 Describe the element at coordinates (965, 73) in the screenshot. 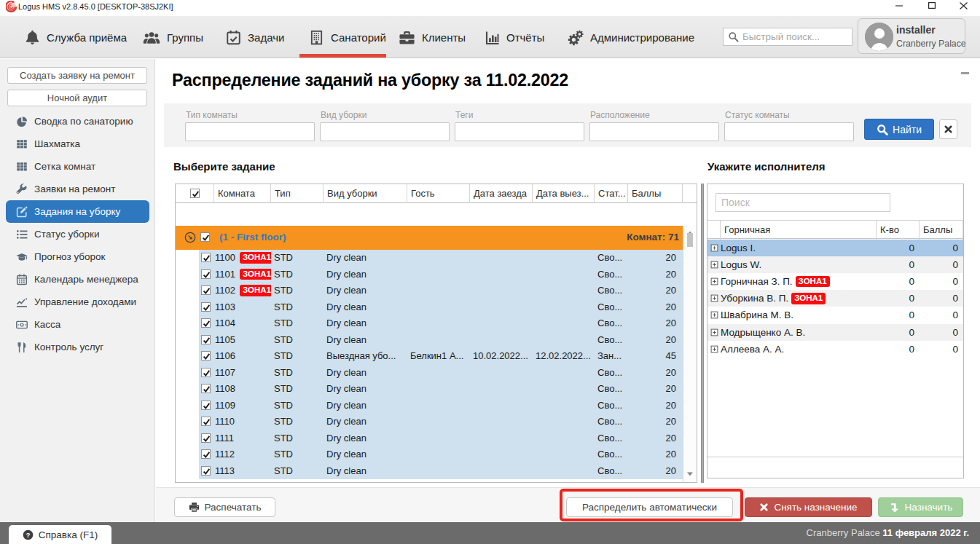

I see `collapse-panel-icon` at that location.